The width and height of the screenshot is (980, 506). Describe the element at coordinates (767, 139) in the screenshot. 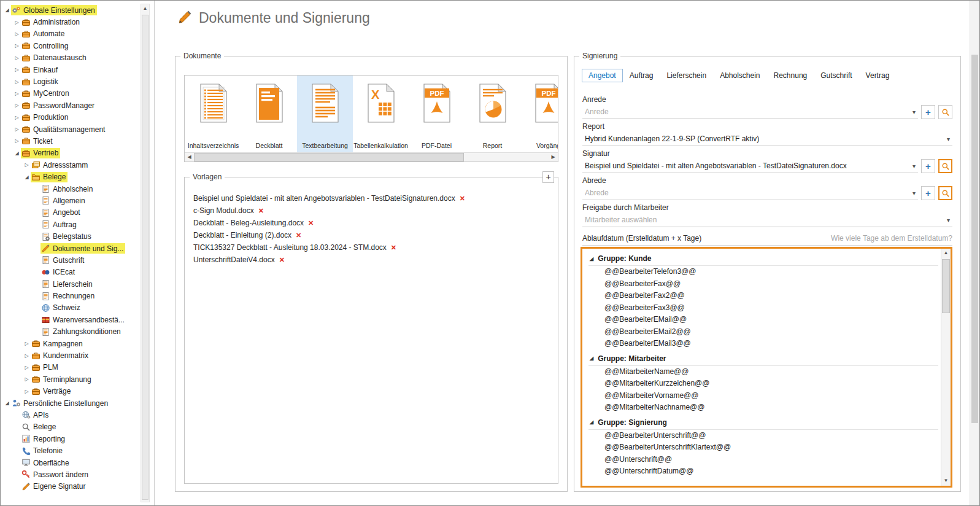

I see `report-combobox: Hybrid Kundenanlagen 22-1-9-SP (ConvertR…` at that location.